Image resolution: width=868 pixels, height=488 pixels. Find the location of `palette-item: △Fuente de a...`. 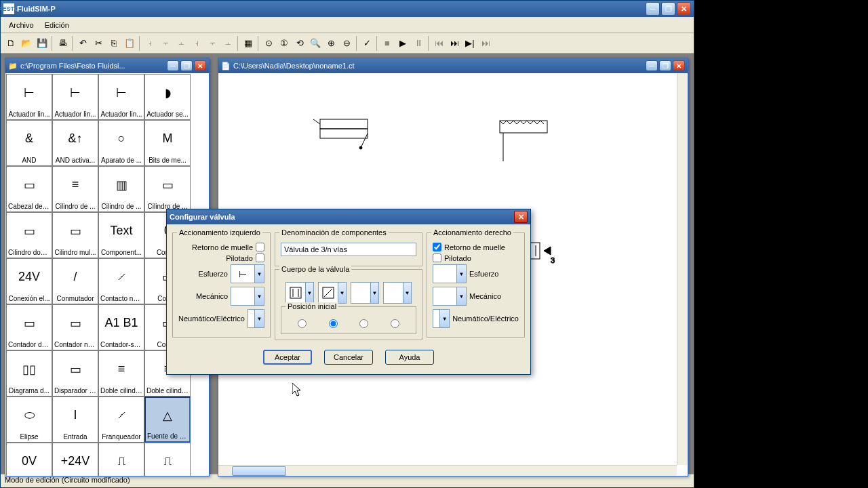

palette-item: △Fuente de a... is located at coordinates (167, 420).